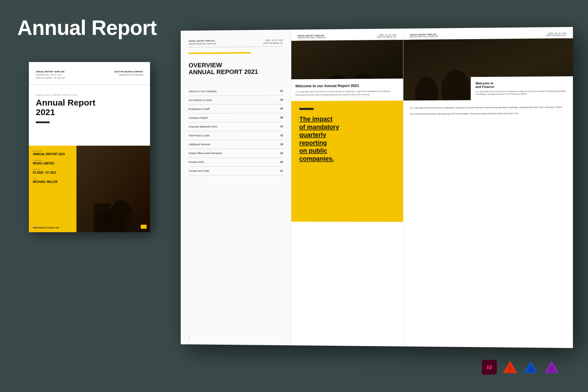  What do you see at coordinates (522, 93) in the screenshot?
I see `right-welcome-text: U.S. retail sales fell for the first tim…` at bounding box center [522, 93].